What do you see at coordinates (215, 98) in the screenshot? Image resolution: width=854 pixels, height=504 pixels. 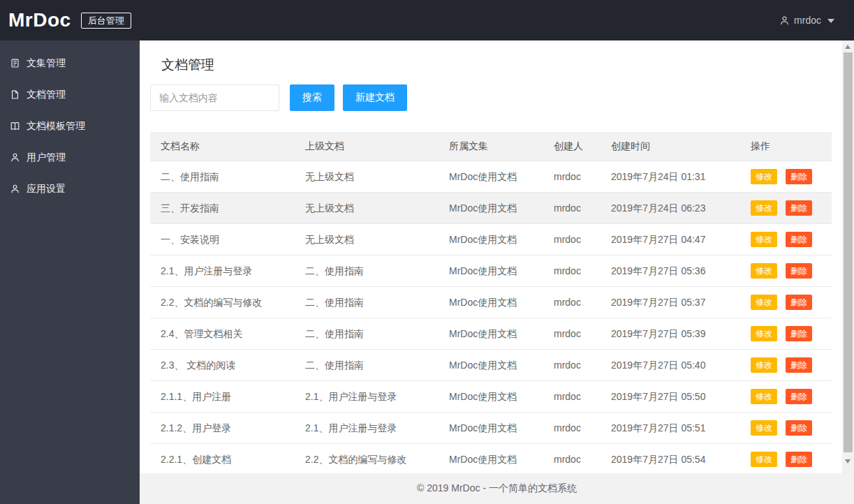 I see `search-input` at bounding box center [215, 98].